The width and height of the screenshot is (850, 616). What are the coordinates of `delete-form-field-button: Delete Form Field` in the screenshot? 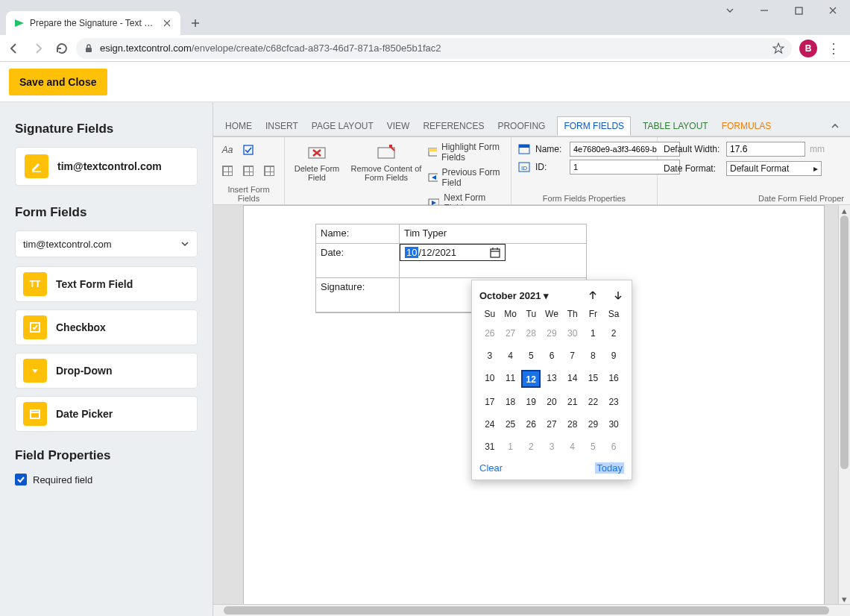 It's located at (317, 162).